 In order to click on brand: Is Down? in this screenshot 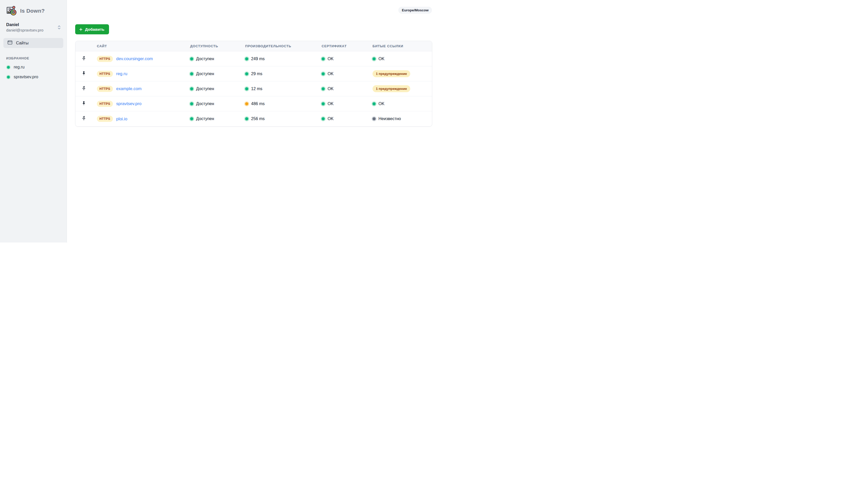, I will do `click(33, 10)`.